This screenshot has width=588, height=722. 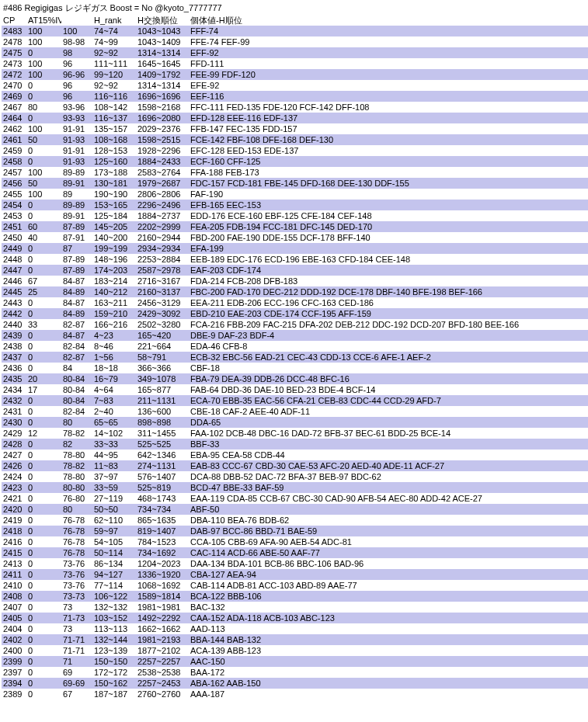 I want to click on table-row: 2443084-87163~2112456~3129EEA-211 EDB-20…, so click(x=295, y=303).